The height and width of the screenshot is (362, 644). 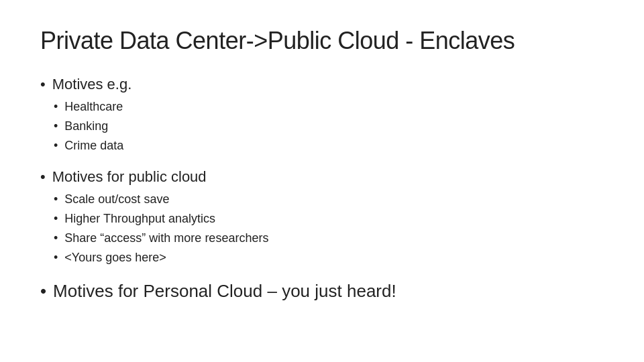 I want to click on bullet-crime-data: • Crime data, so click(x=329, y=146).